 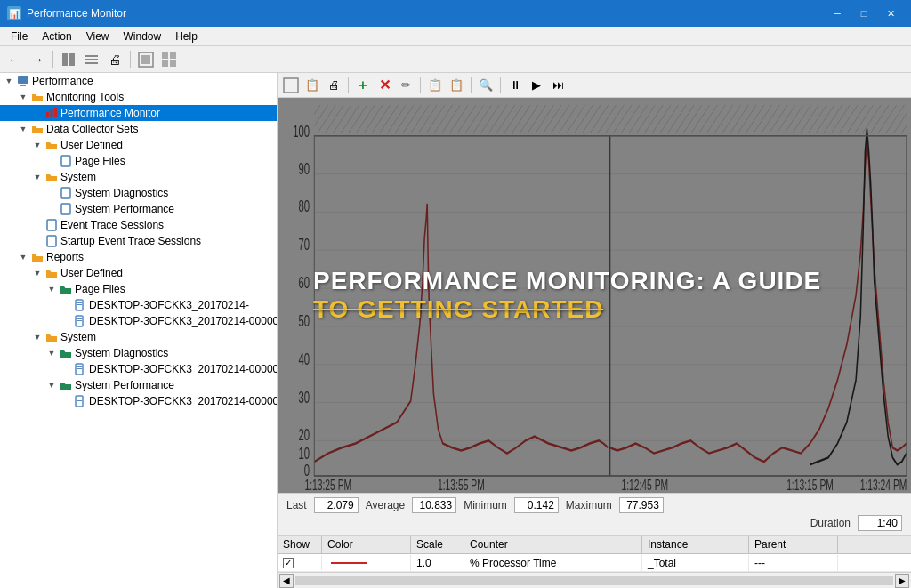 I want to click on counter-header: Show Color Scale Counter Instance Parent, so click(x=594, y=544).